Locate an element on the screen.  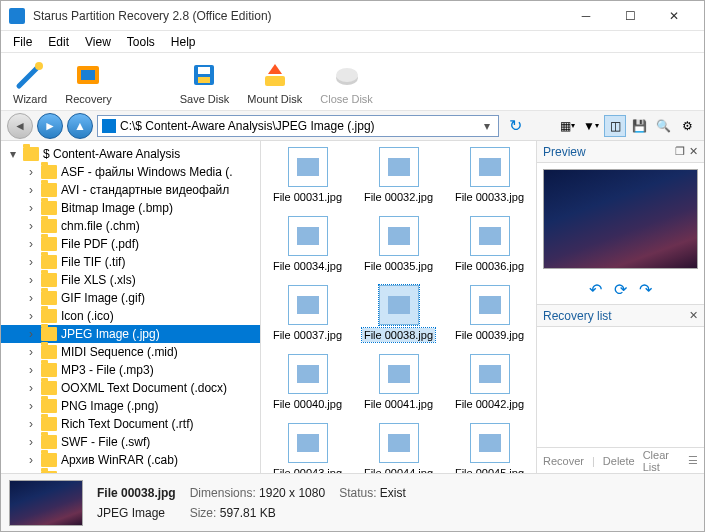
preview-title: Preview is located at coordinates (564, 152).